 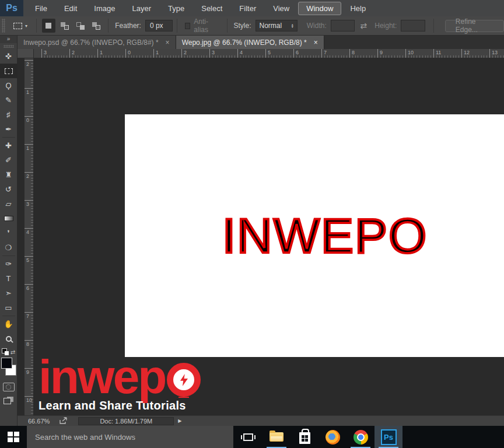 What do you see at coordinates (354, 52) in the screenshot?
I see `ruler-h-number: 8` at bounding box center [354, 52].